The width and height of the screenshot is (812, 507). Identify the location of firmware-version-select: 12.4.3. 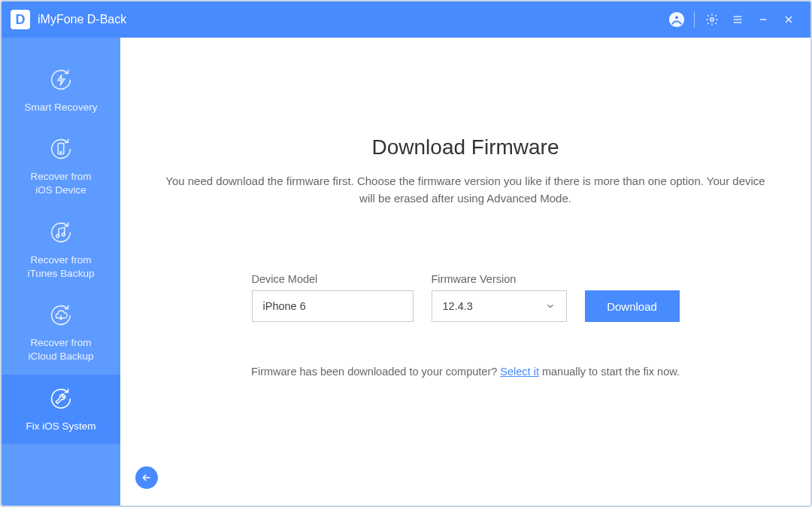
(499, 306).